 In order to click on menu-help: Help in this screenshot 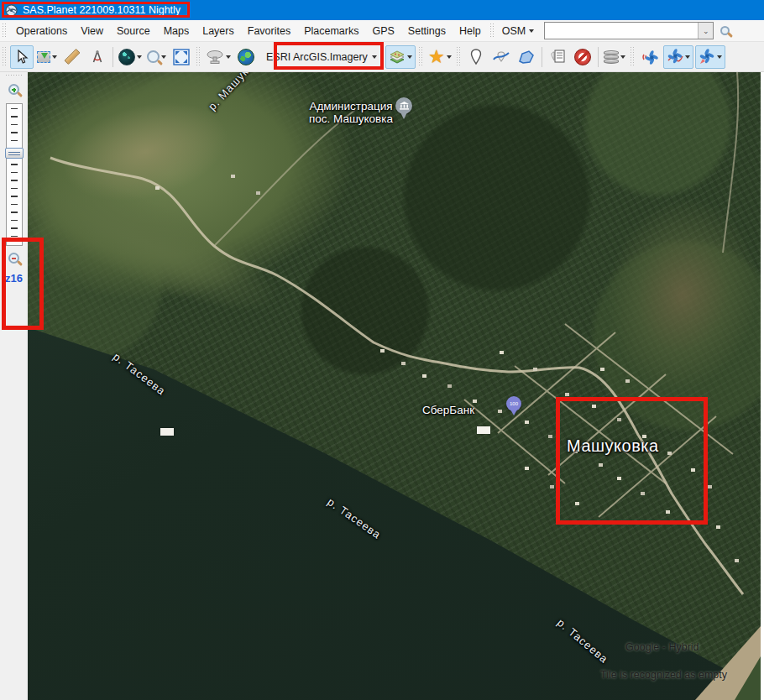, I will do `click(470, 31)`.